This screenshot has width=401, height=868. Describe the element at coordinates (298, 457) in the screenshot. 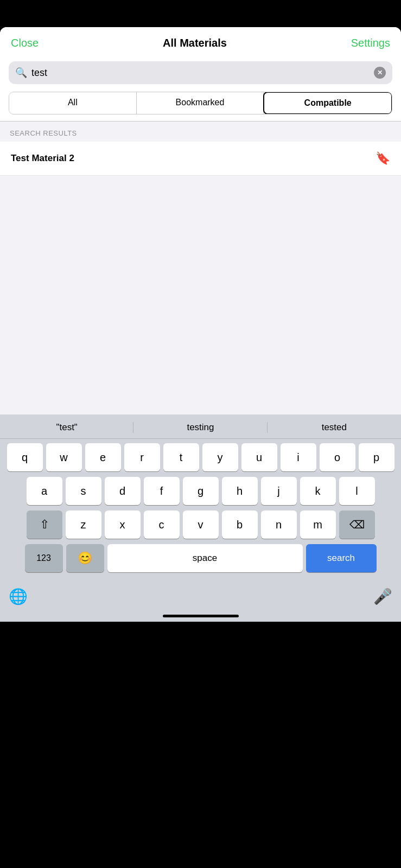

I see `key-i: i` at that location.